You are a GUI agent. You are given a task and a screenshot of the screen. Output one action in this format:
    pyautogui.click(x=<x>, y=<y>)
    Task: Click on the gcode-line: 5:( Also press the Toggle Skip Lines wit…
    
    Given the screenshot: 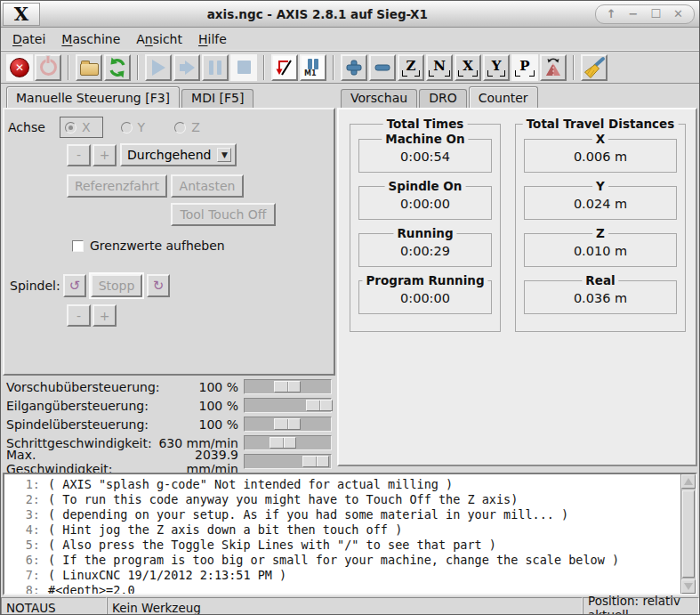 What is the action you would take?
    pyautogui.click(x=342, y=545)
    